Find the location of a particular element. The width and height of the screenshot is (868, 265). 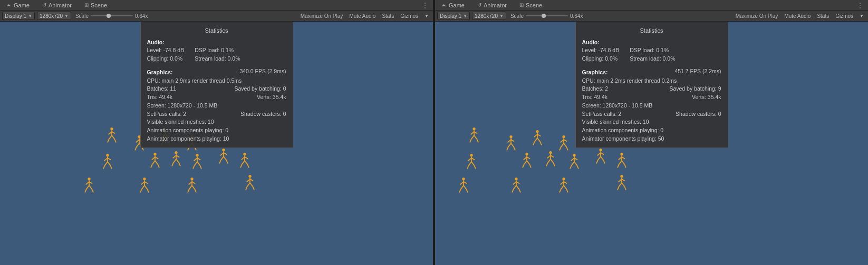

screen-row: Screen: 1280x720 - 10.5 MB is located at coordinates (652, 106).